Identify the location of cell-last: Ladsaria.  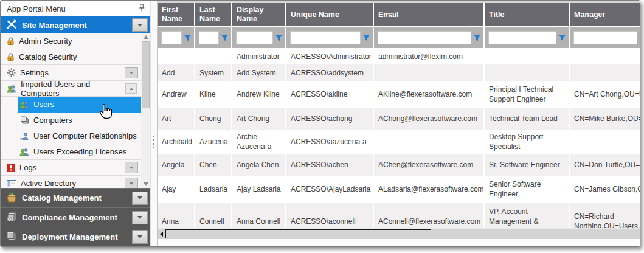
(214, 189).